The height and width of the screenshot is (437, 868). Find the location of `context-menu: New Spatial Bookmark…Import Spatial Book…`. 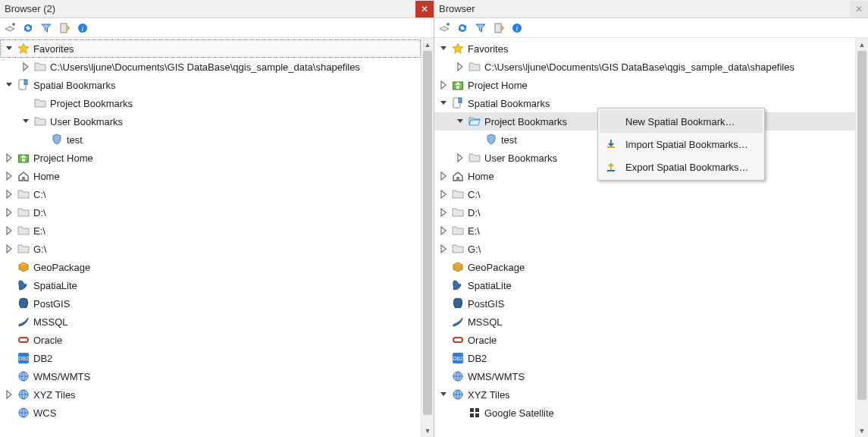

context-menu: New Spatial Bookmark…Import Spatial Book… is located at coordinates (681, 144).